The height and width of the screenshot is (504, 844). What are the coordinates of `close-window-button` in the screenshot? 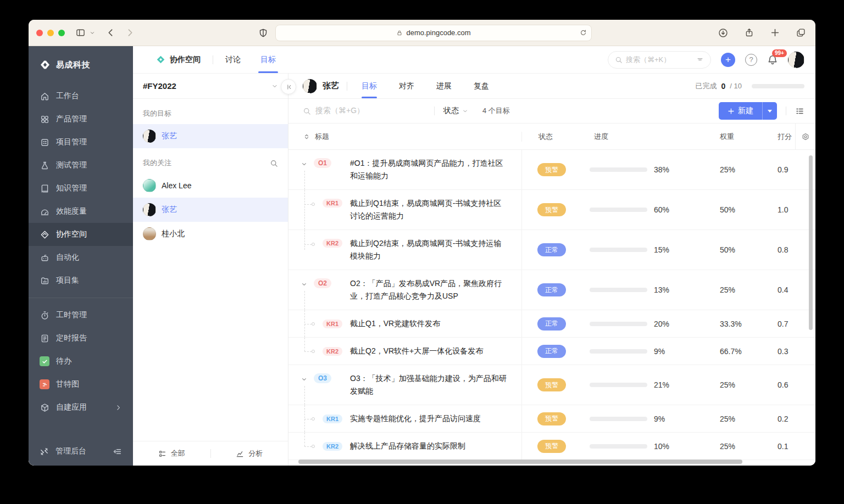 It's located at (40, 33).